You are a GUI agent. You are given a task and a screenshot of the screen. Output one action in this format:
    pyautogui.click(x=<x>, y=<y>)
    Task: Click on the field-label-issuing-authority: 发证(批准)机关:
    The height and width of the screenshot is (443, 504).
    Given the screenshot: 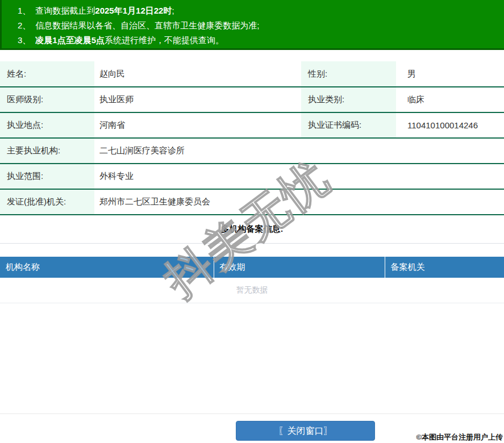 What is the action you would take?
    pyautogui.click(x=47, y=202)
    